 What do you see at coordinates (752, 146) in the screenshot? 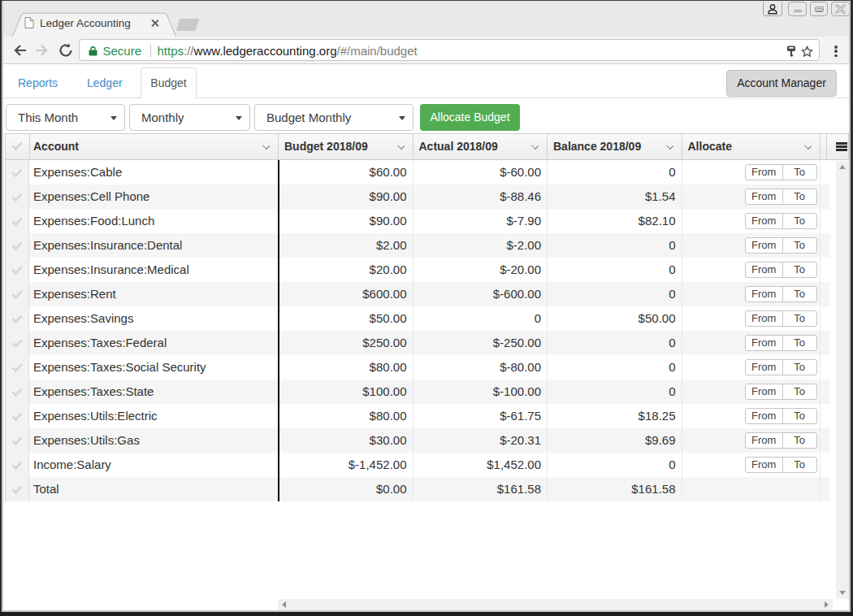
I see `header-allocate: Allocate` at bounding box center [752, 146].